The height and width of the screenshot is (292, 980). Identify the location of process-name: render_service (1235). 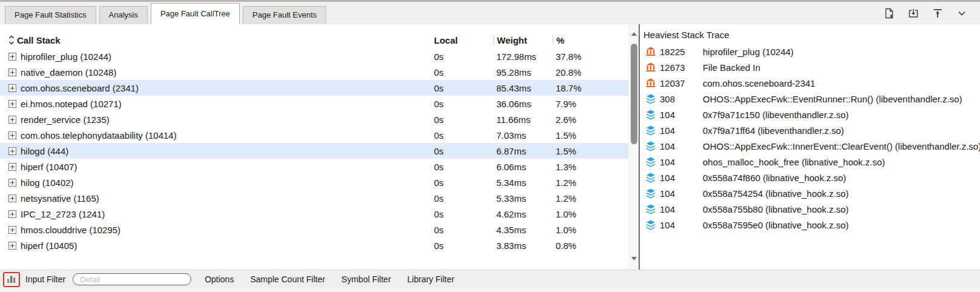
(65, 120).